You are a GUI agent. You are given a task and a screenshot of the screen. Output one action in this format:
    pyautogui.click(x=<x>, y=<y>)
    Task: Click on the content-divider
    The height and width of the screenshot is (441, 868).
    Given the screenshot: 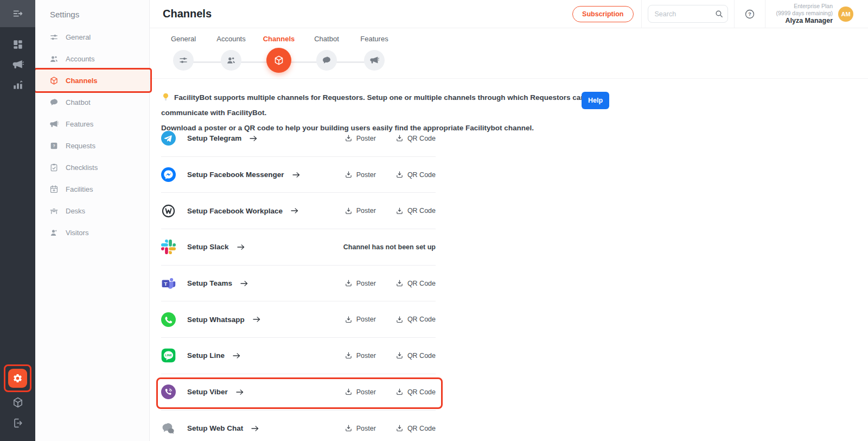 What is the action you would take?
    pyautogui.click(x=509, y=78)
    